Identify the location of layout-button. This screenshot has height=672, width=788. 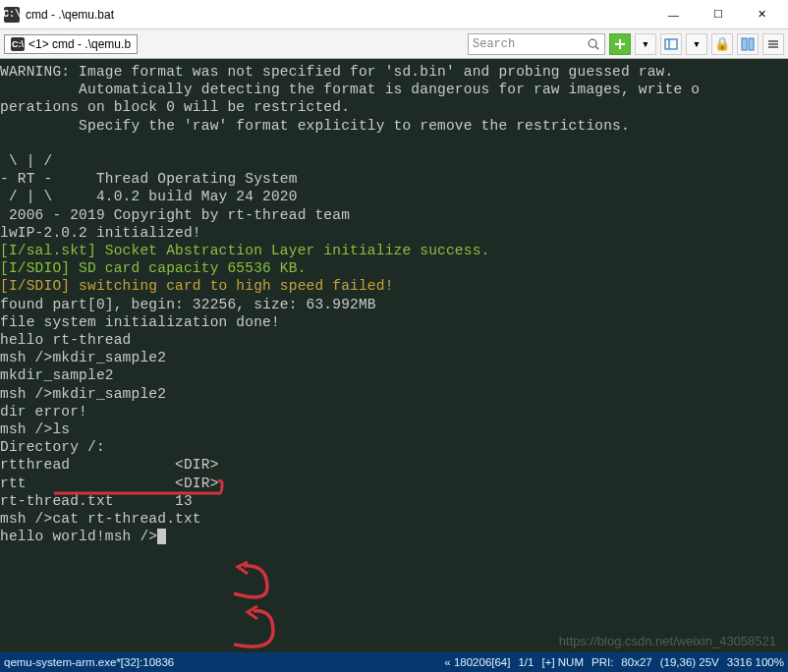
(748, 44).